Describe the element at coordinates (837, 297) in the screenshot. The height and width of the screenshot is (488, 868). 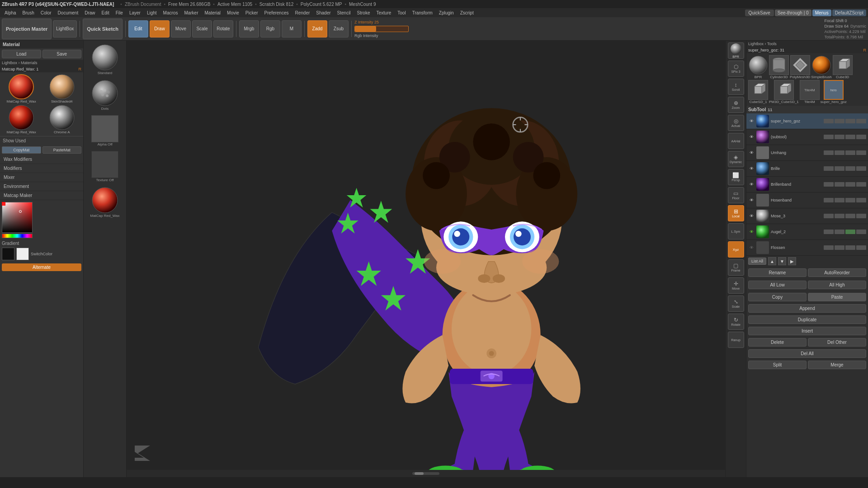
I see `paste-button: Paste` at that location.